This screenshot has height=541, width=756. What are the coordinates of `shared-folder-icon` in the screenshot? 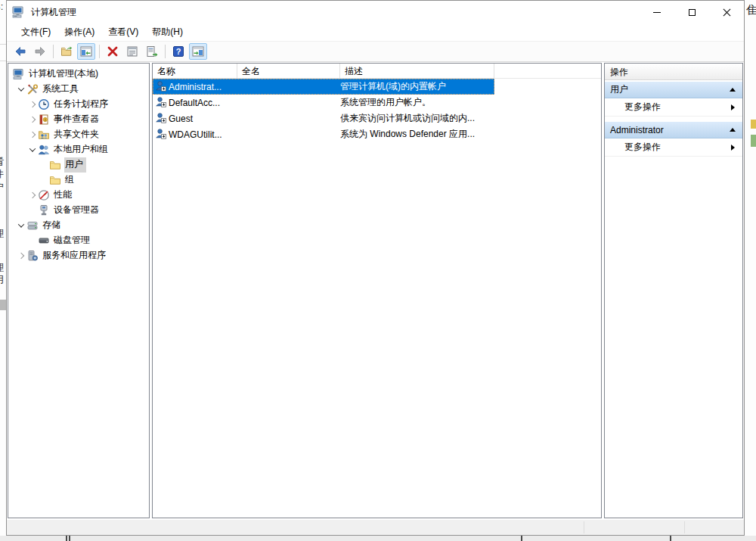 It's located at (44, 135).